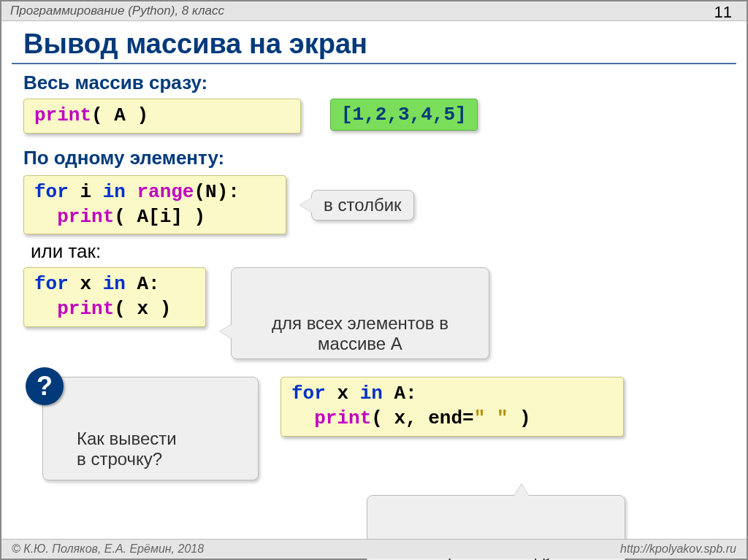 This screenshot has height=560, width=748. What do you see at coordinates (362, 205) in the screenshot?
I see `callout-column: в столбик` at bounding box center [362, 205].